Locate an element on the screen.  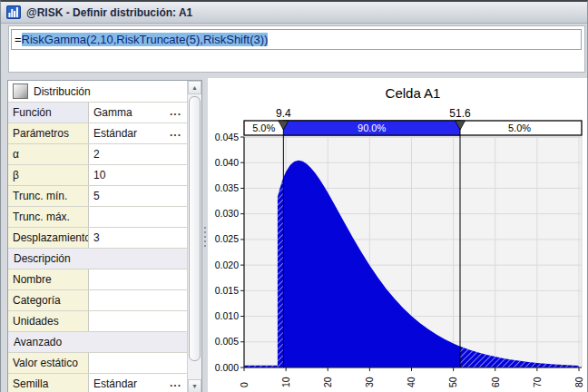
x-tick-label: 50 is located at coordinates (453, 382).